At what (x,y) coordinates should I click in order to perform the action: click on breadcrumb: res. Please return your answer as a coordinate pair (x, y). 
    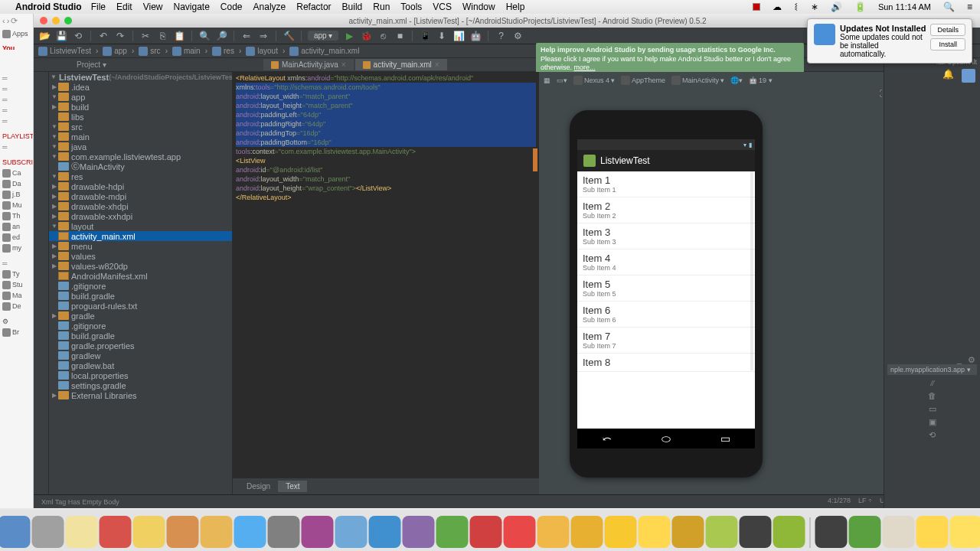
    Looking at the image, I should click on (224, 51).